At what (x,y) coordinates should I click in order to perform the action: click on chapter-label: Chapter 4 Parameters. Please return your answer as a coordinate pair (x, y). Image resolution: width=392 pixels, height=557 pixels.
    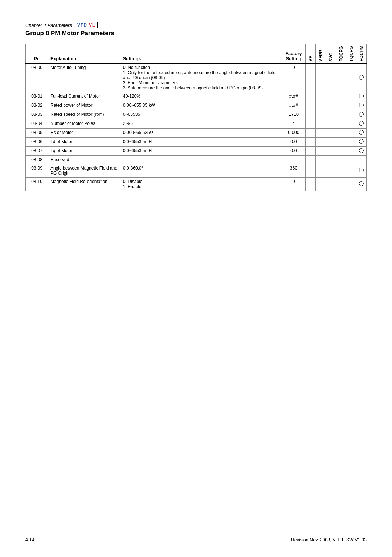
    Looking at the image, I should click on (49, 25).